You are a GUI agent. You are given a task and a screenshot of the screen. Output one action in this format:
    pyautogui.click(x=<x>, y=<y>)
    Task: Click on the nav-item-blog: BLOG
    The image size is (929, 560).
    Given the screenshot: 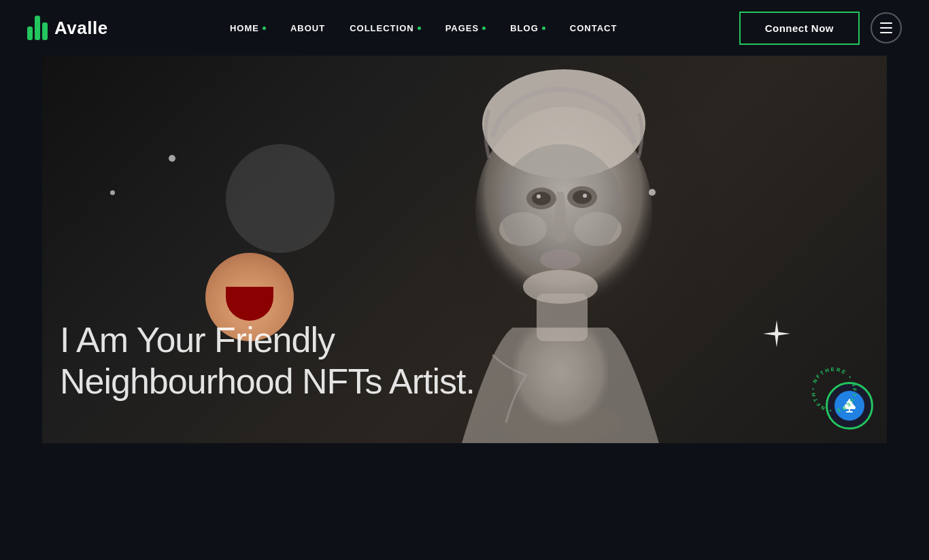 What is the action you would take?
    pyautogui.click(x=528, y=29)
    